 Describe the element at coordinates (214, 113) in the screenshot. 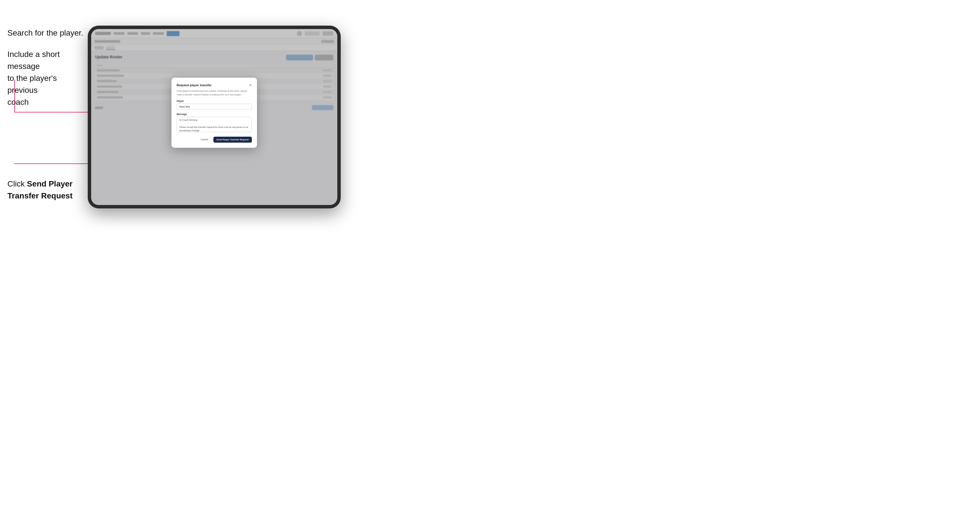

I see `request-transfer-modal: Request player transfer × If the player …` at that location.